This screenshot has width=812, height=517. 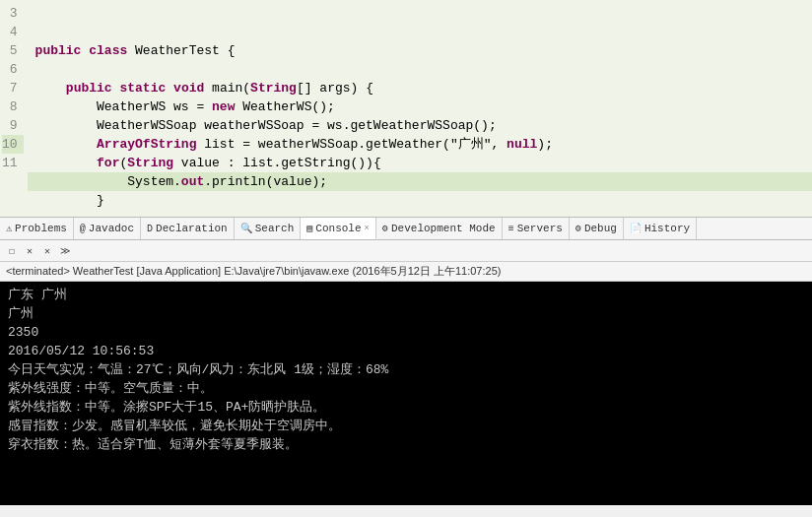 I want to click on console-toolbar: ☐ ✕ ✕ ≫, so click(x=406, y=251).